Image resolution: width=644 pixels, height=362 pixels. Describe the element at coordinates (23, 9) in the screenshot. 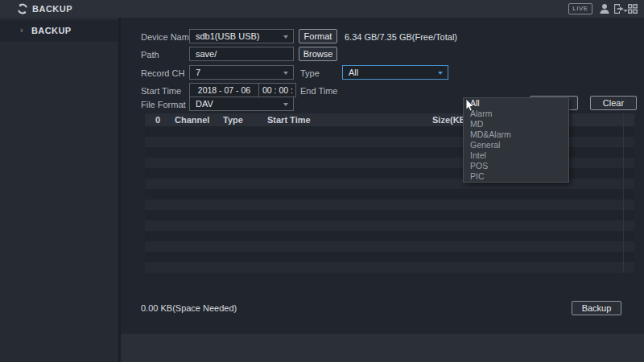

I see `app-logo-icon` at that location.